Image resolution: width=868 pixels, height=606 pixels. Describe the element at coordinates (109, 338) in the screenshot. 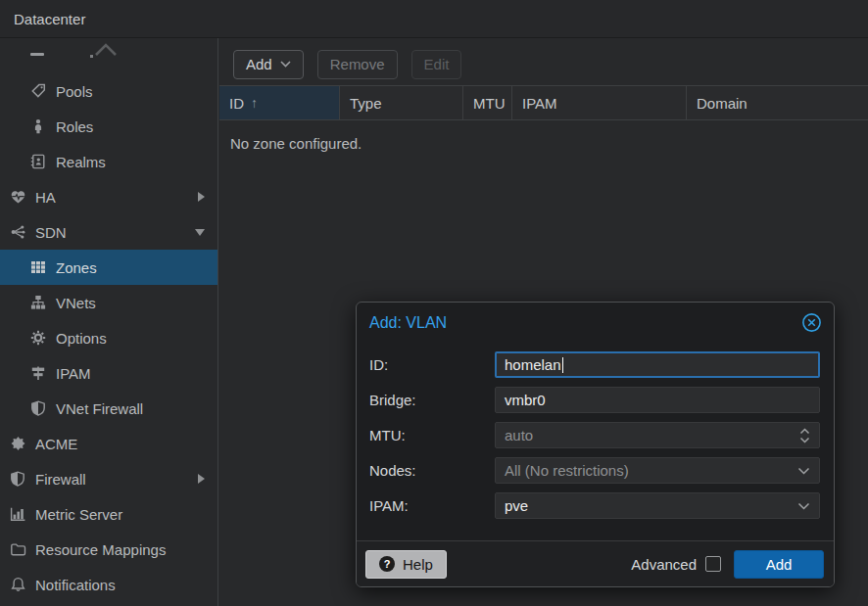

I see `sidebar-item-options: Options` at that location.